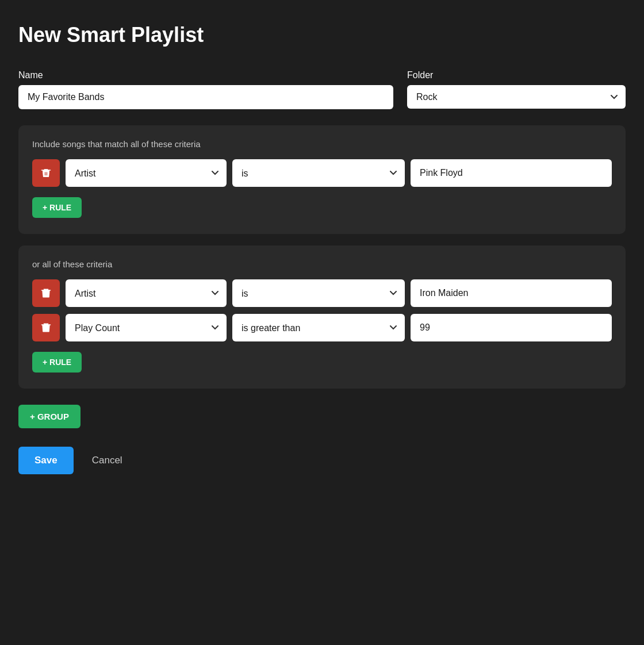 This screenshot has width=644, height=645. What do you see at coordinates (49, 416) in the screenshot?
I see `add-group-button: + GROUP` at bounding box center [49, 416].